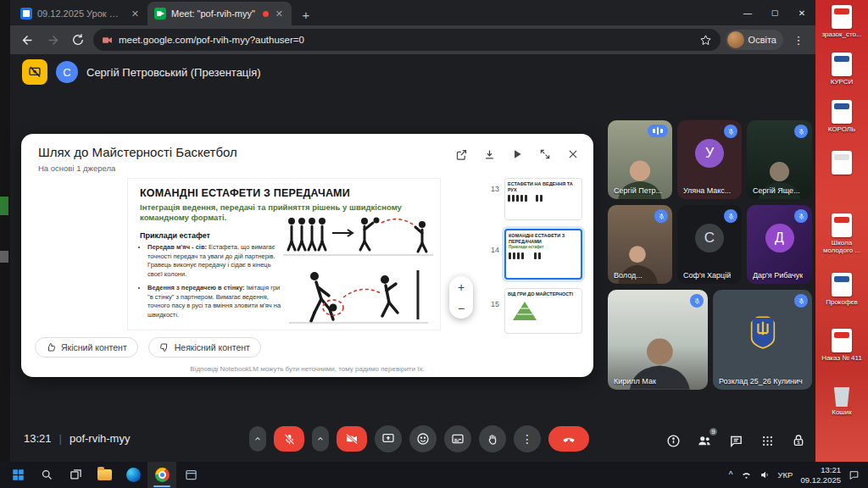  I want to click on info-icon, so click(673, 441).